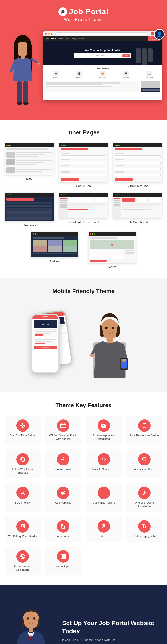 The height and width of the screenshot is (644, 167). I want to click on contact-card: Contact, so click(112, 250).